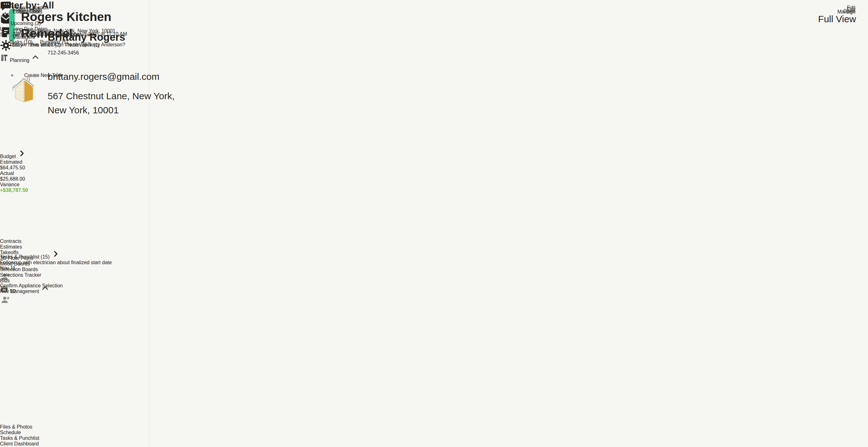 The width and height of the screenshot is (868, 447). What do you see at coordinates (837, 19) in the screenshot?
I see `budget-full-view-link: Full View` at bounding box center [837, 19].